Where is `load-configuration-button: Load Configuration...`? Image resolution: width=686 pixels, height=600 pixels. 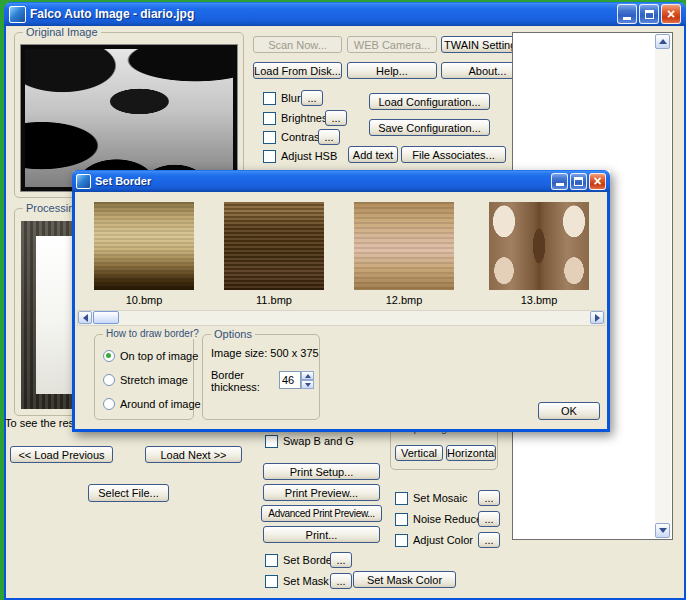 load-configuration-button: Load Configuration... is located at coordinates (430, 102).